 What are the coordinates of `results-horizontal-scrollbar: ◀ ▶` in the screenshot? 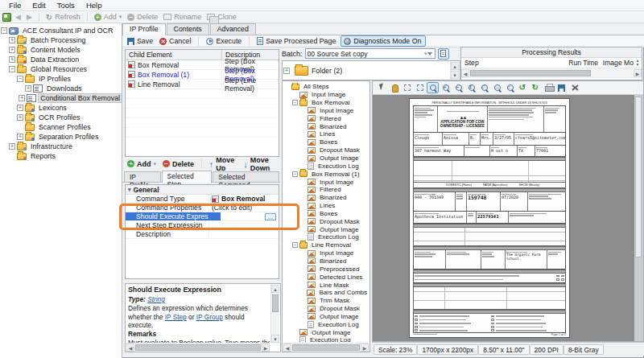 It's located at (551, 73).